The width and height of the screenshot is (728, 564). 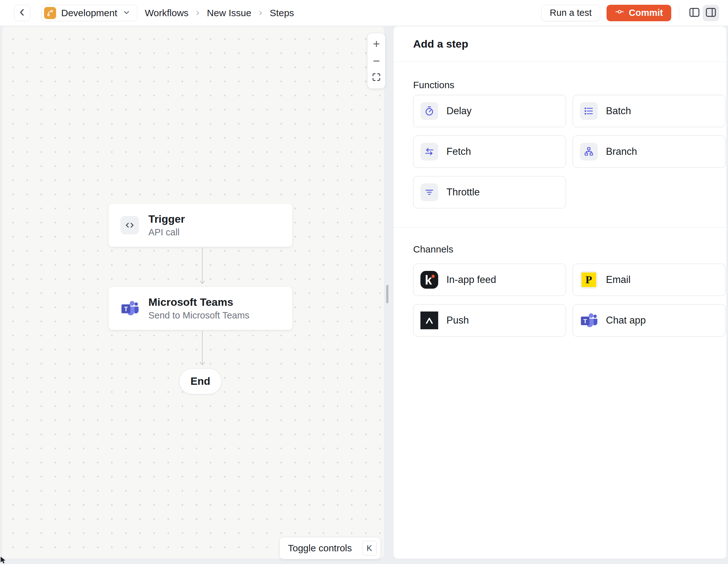 I want to click on fit-view-icon, so click(x=376, y=78).